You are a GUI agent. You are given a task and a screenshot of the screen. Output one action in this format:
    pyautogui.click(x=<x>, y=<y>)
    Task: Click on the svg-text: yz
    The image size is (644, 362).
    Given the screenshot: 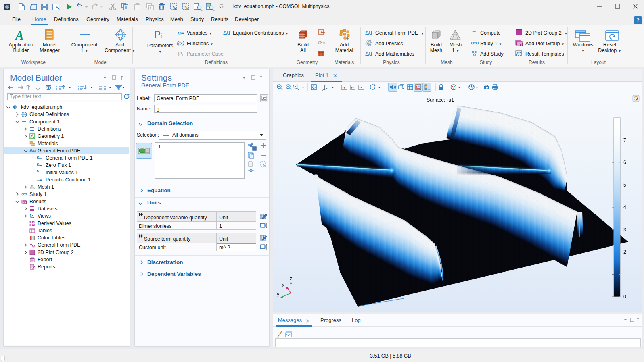 What is the action you would take?
    pyautogui.click(x=353, y=87)
    